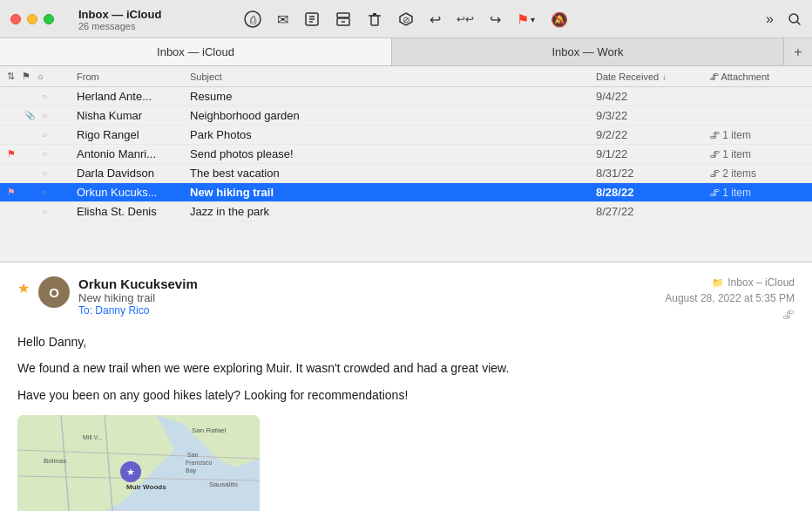 The image size is (812, 511). I want to click on archive-icon, so click(343, 19).